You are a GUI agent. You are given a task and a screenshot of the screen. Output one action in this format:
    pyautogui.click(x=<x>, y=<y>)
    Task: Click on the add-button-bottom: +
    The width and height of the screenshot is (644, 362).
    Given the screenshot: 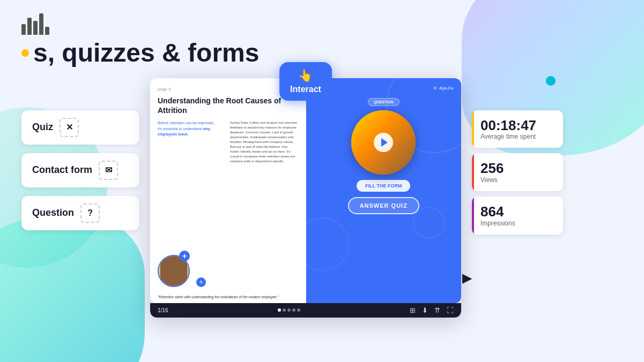 What is the action you would take?
    pyautogui.click(x=201, y=282)
    